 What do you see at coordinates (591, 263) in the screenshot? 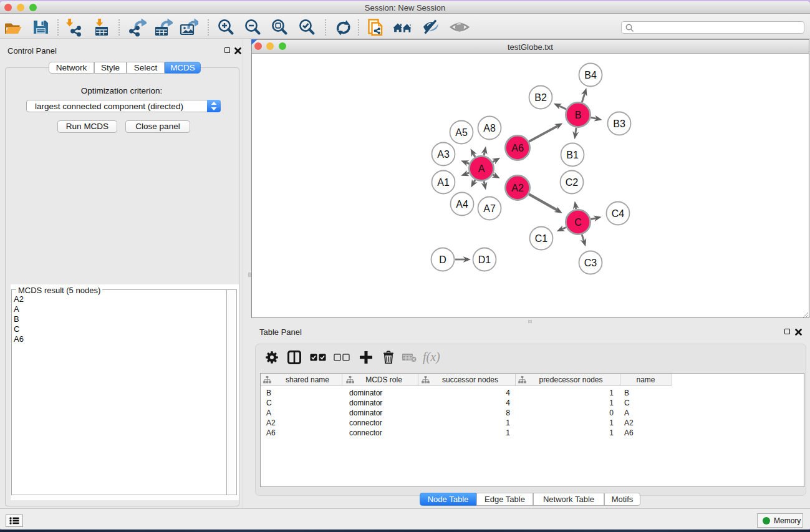
I see `svg-text: C3` at bounding box center [591, 263].